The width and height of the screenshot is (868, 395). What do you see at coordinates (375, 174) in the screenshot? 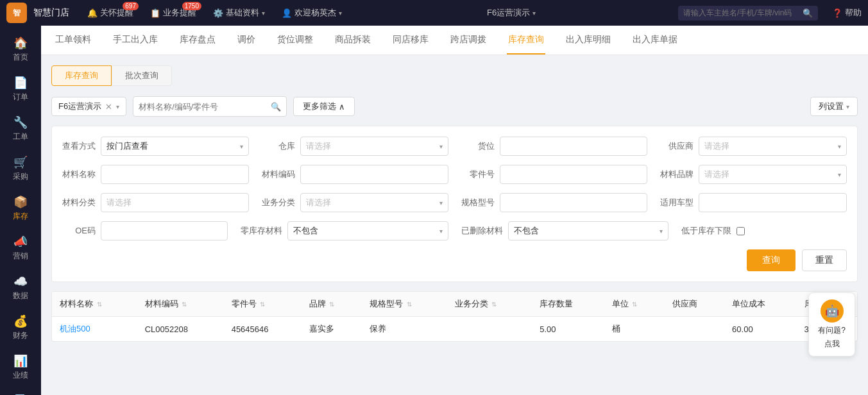
I see `material-code-input` at bounding box center [375, 174].